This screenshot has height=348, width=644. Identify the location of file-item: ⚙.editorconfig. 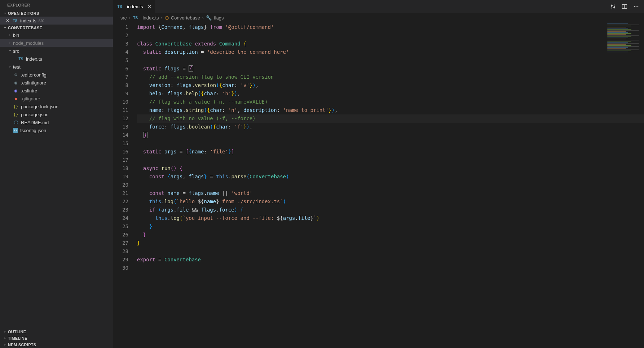
(56, 75).